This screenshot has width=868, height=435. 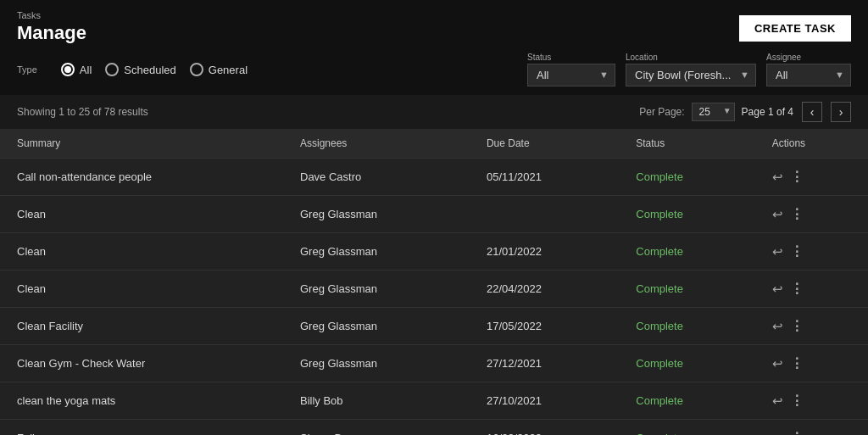 I want to click on assignee-dropdown-wrap: Assignee All ▼, so click(x=809, y=70).